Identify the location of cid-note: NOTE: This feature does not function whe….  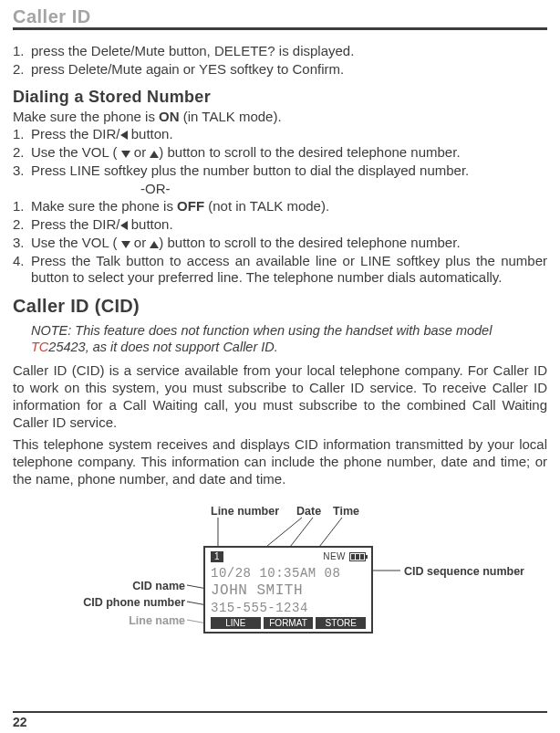
(289, 339).